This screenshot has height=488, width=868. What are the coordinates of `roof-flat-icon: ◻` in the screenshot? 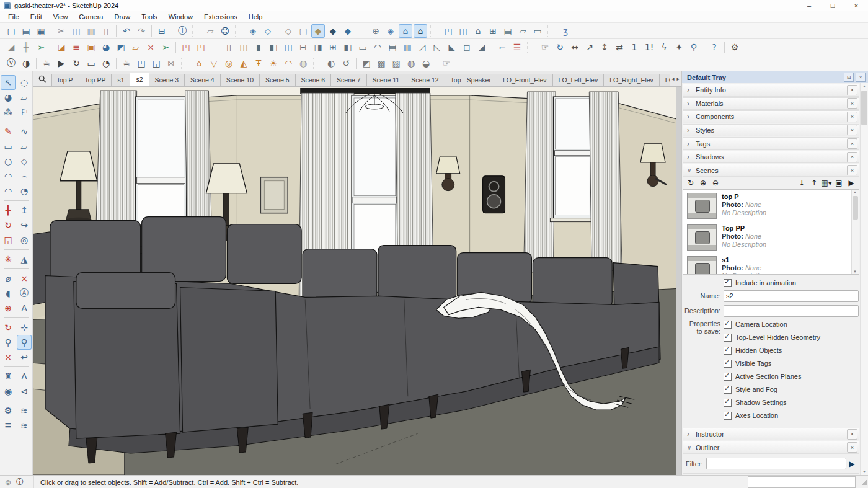 It's located at (467, 47).